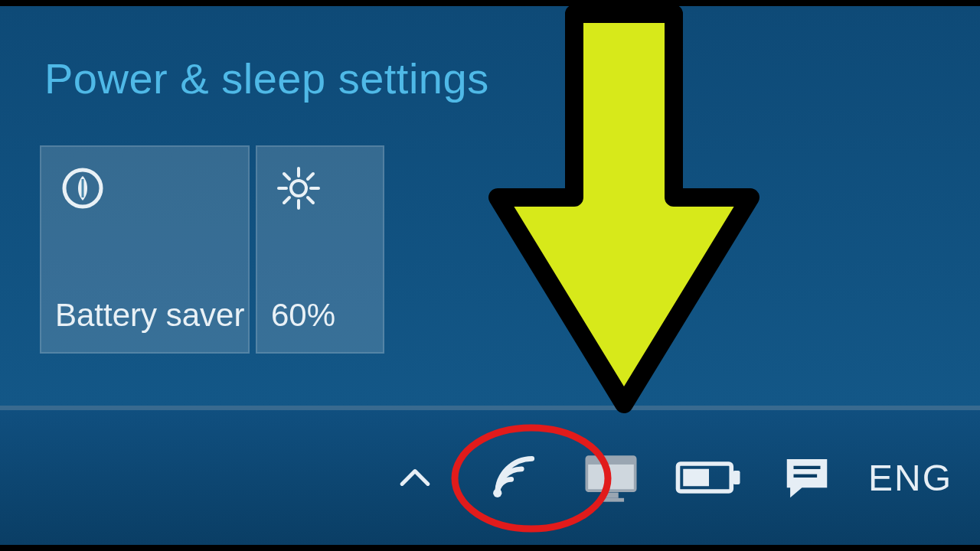 The image size is (980, 551). What do you see at coordinates (807, 478) in the screenshot?
I see `tray-action-center-button` at bounding box center [807, 478].